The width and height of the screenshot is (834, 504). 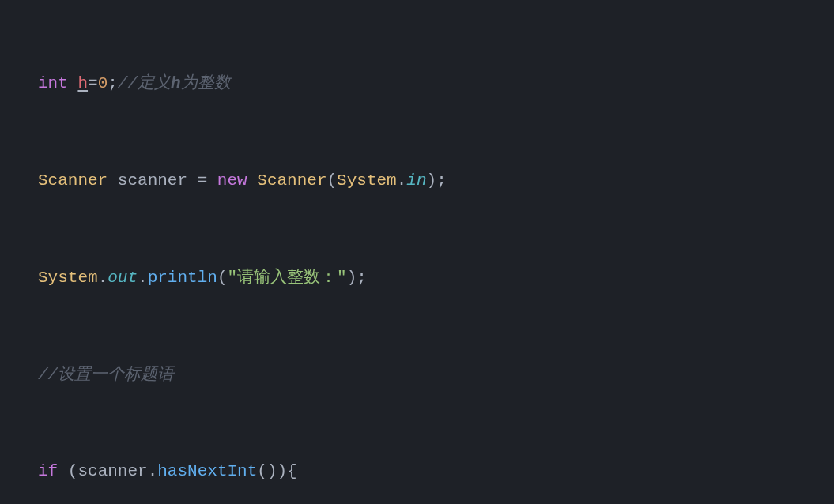 I want to click on variable-scanner: scanner, so click(x=153, y=182).